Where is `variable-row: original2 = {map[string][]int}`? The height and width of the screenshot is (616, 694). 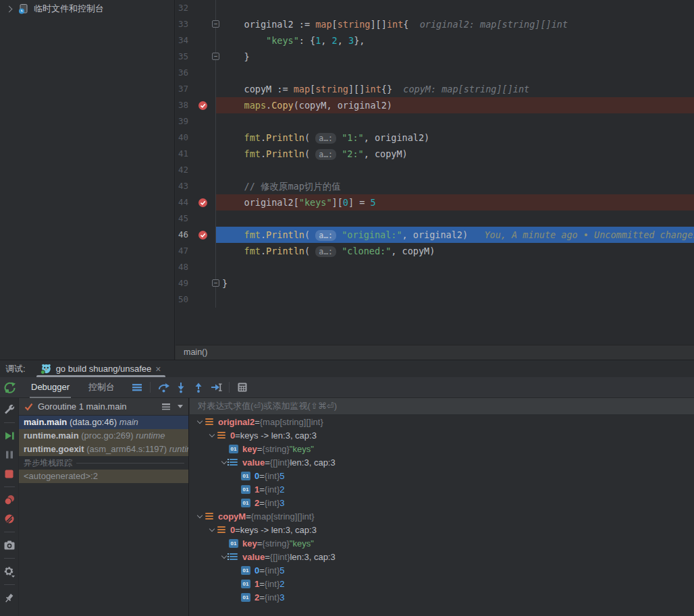
variable-row: original2 = {map[string][]int} is located at coordinates (442, 422).